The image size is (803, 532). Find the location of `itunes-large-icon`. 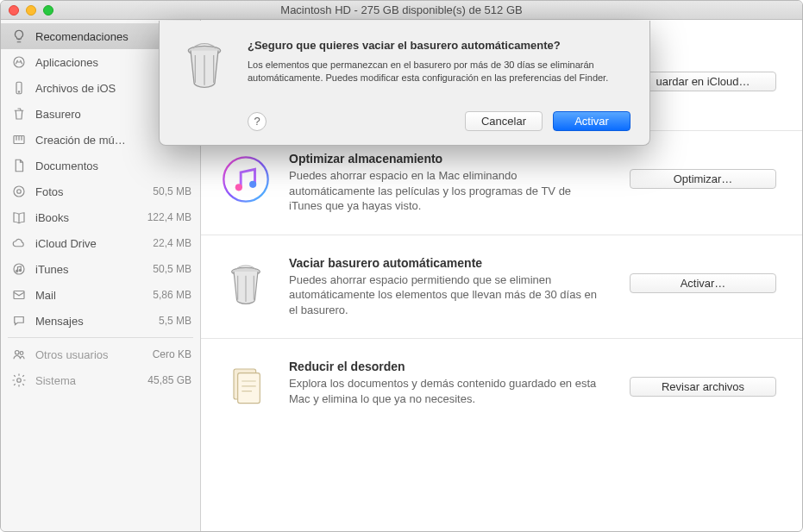

itunes-large-icon is located at coordinates (246, 179).